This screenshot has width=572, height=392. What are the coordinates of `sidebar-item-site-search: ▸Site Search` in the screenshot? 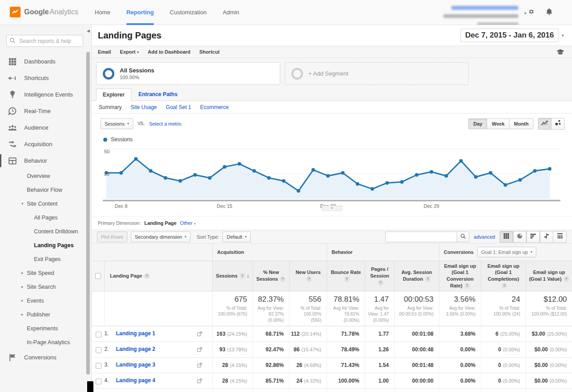 It's located at (46, 287).